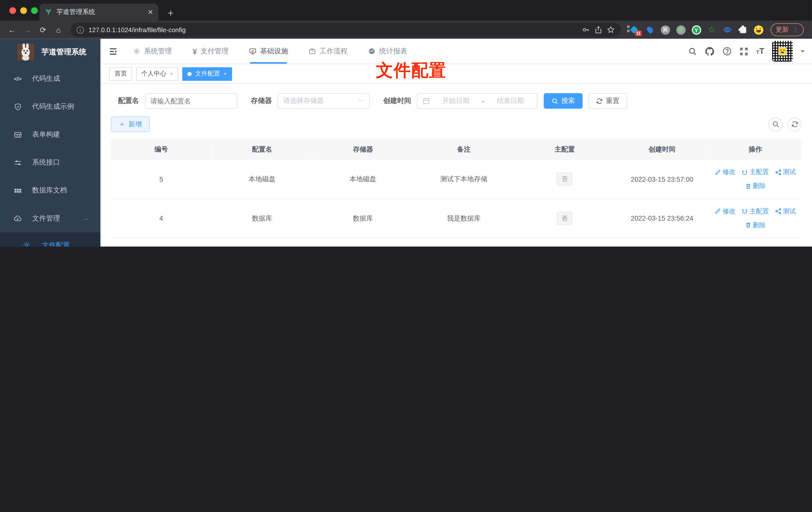 The height and width of the screenshot is (512, 812). I want to click on config-name-field, so click(191, 101).